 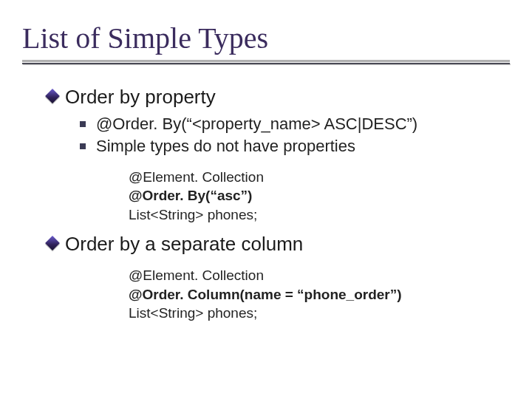 I want to click on bullet-level1: Order by a separate column, so click(x=279, y=244).